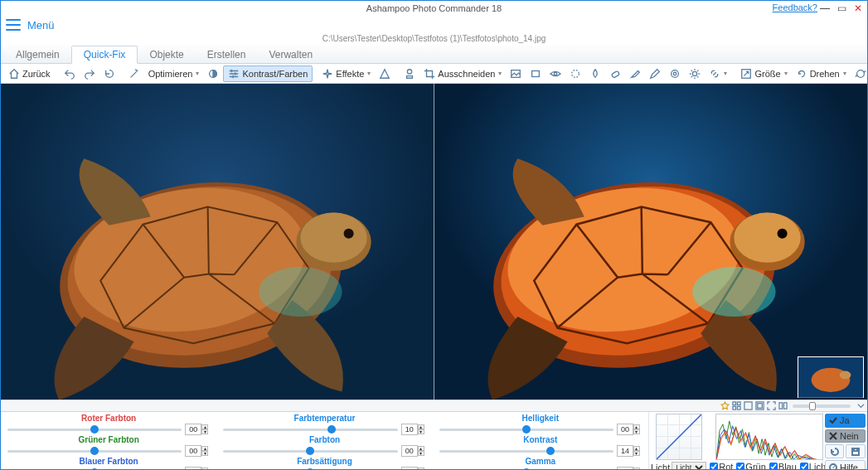 This screenshot has width=868, height=470. What do you see at coordinates (90, 74) in the screenshot?
I see `redo-button` at bounding box center [90, 74].